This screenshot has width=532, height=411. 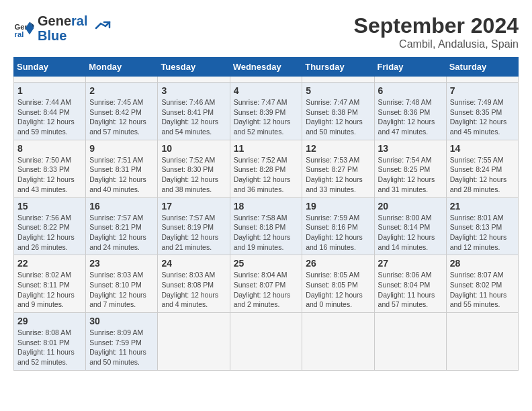 I want to click on day-21: 21 Sunrise: 8:01 AMSunset: 8:13 PMDaylig…, so click(x=482, y=226).